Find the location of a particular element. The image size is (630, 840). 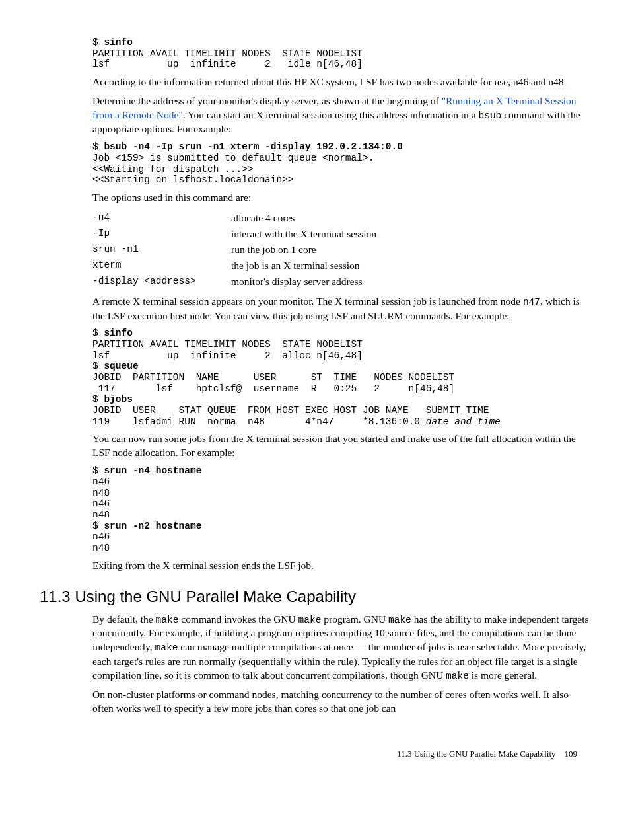

option-desc: run the job on 1 core is located at coordinates (304, 250).